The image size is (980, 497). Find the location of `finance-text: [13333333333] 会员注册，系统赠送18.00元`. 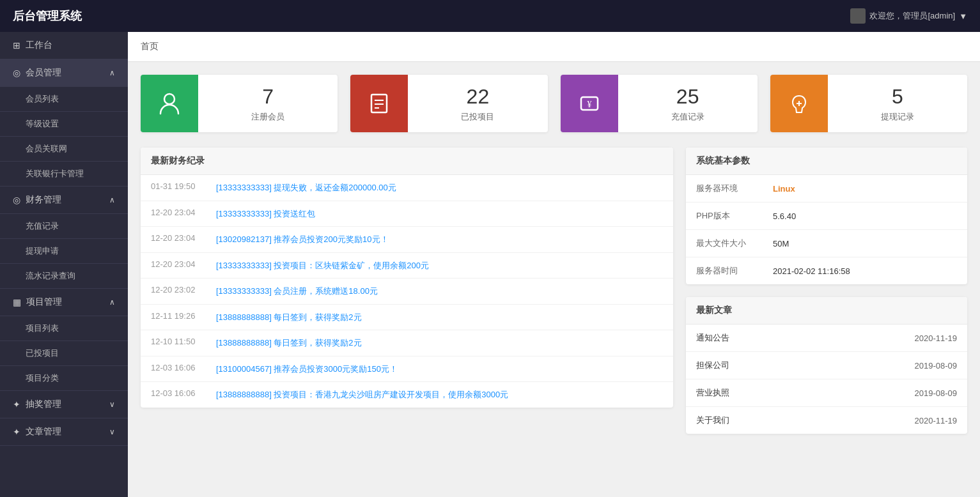

finance-text: [13333333333] 会员注册，系统赠送18.00元 is located at coordinates (440, 291).